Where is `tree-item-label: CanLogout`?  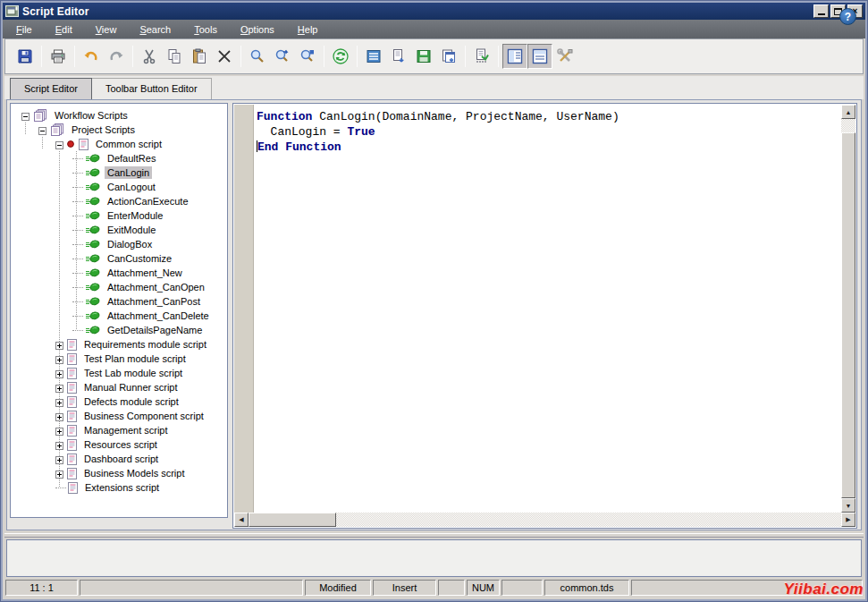 tree-item-label: CanLogout is located at coordinates (131, 187).